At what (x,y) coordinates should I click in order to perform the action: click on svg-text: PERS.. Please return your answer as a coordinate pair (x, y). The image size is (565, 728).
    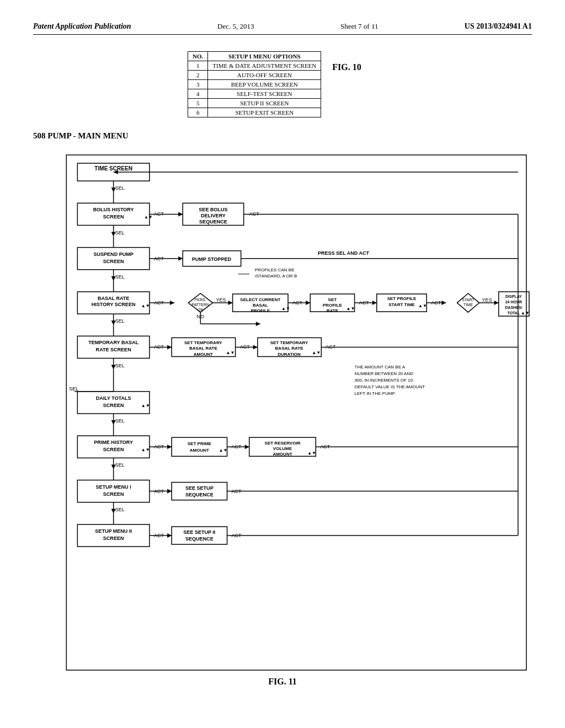
    Looking at the image, I should click on (201, 300).